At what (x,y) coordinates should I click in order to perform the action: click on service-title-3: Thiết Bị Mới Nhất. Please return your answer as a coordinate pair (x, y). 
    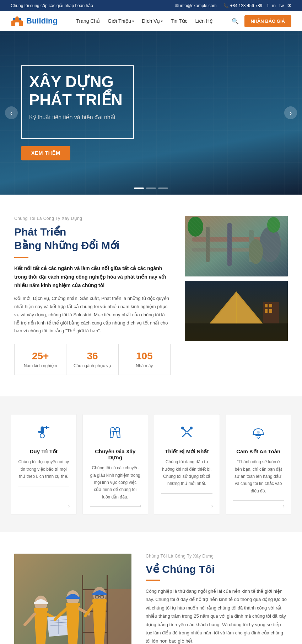
    Looking at the image, I should click on (187, 452).